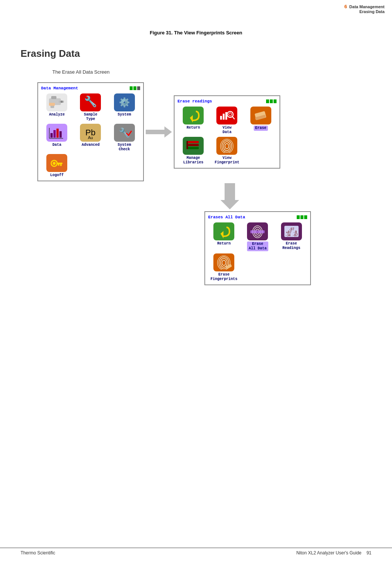 The image size is (392, 563). What do you see at coordinates (90, 102) in the screenshot?
I see `sampletype-icon: 🔧` at bounding box center [90, 102].